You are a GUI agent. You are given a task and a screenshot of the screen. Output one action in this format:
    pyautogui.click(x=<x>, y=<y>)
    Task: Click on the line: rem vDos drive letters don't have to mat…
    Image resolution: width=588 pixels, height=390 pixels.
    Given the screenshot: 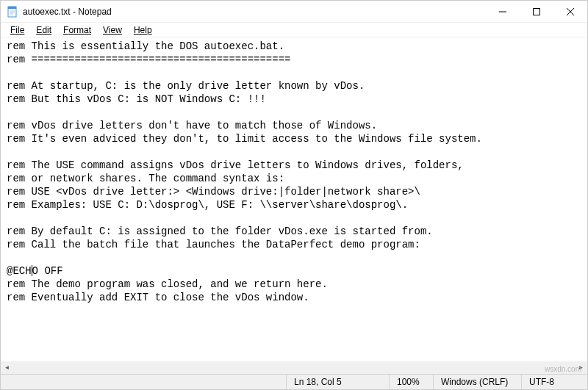 What is the action you would take?
    pyautogui.click(x=192, y=126)
    